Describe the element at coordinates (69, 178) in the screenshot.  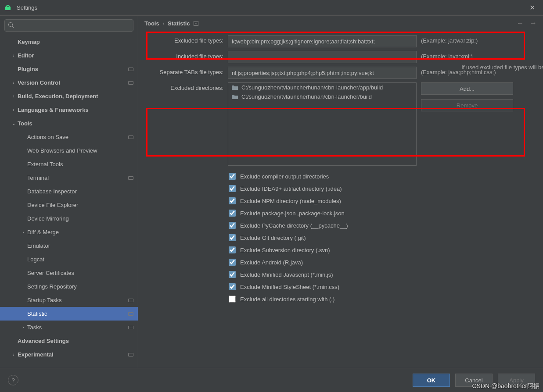
I see `sidebar-item-terminal: ›Terminal` at that location.